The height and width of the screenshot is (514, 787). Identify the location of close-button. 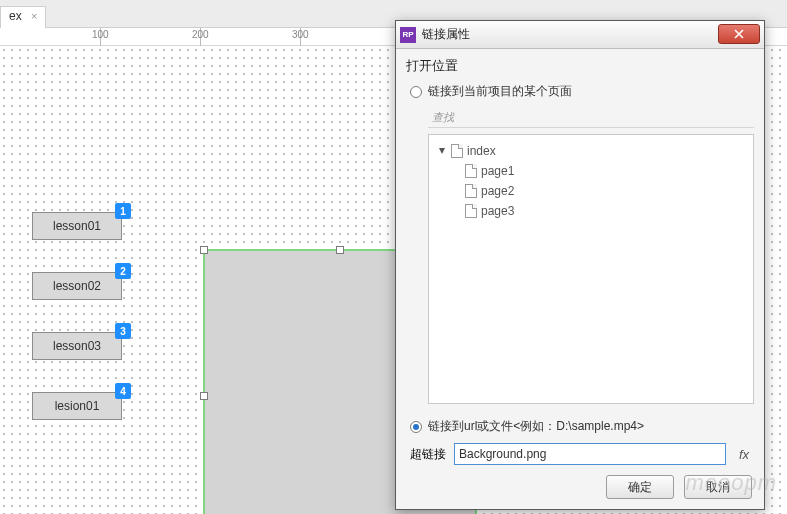
(739, 34).